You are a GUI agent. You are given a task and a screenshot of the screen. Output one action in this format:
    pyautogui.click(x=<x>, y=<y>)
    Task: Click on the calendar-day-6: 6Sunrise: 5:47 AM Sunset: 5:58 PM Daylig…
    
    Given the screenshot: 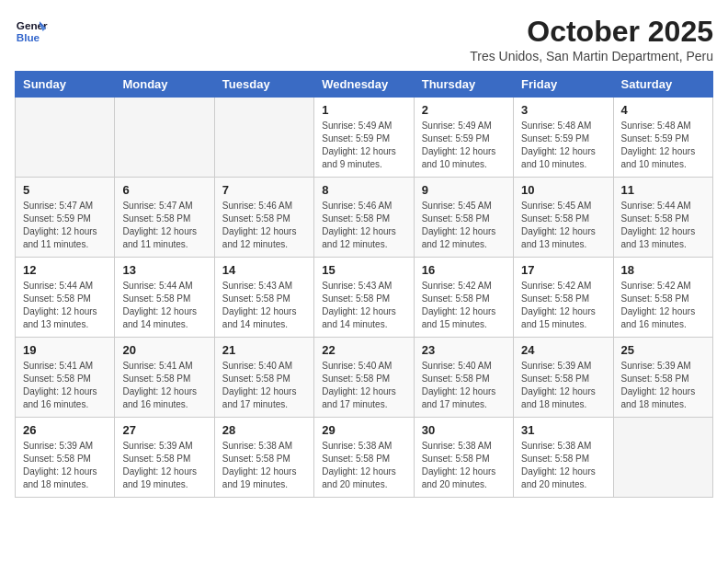 What is the action you would take?
    pyautogui.click(x=165, y=217)
    